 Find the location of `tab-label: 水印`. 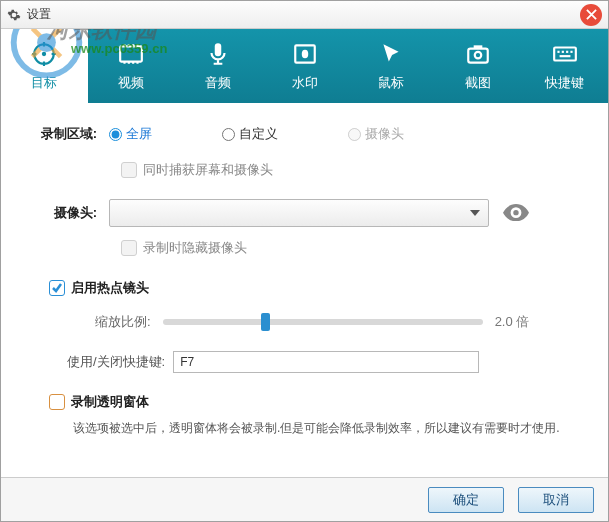

tab-label: 水印 is located at coordinates (305, 83).